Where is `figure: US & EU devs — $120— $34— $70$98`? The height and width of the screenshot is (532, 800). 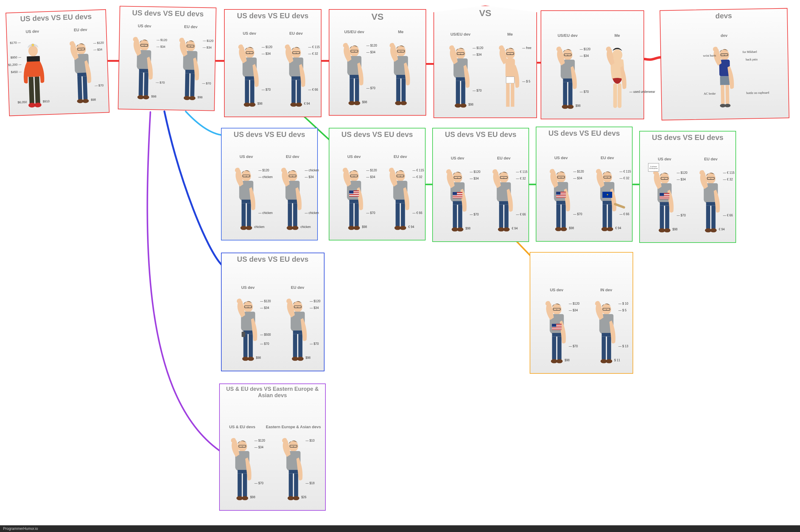 figure: US & EU devs — $120— $34— $70$98 is located at coordinates (242, 467).